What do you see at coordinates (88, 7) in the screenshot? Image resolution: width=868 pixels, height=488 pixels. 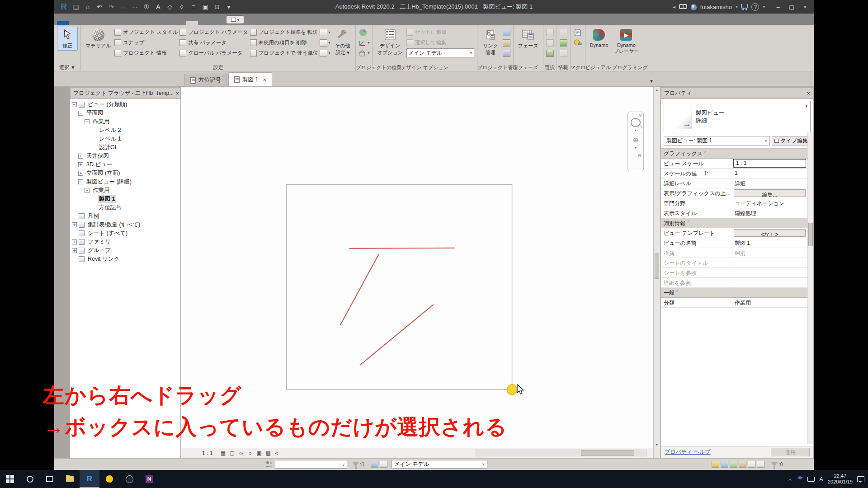 I see `home-icon: ⌂` at bounding box center [88, 7].